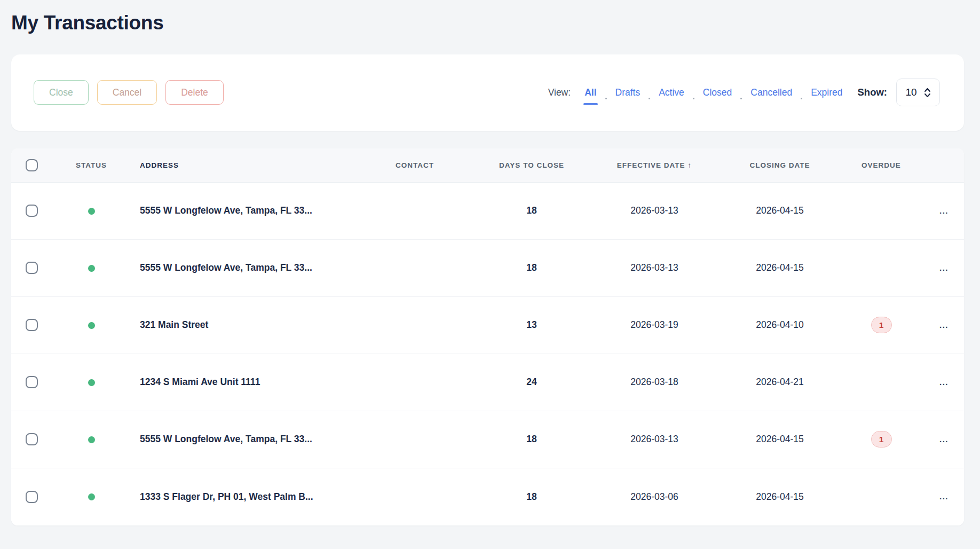 The image size is (980, 549). Describe the element at coordinates (826, 93) in the screenshot. I see `view-filter-expired: Expired` at that location.